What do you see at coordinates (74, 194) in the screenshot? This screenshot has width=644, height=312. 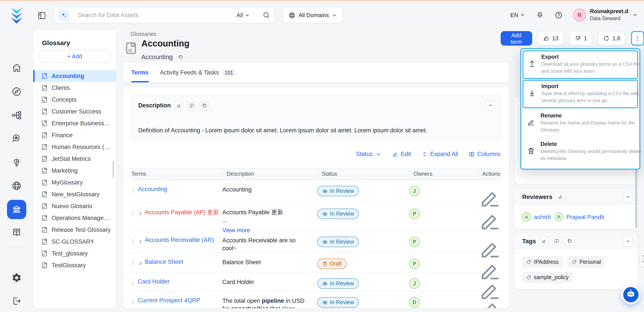 I see `glossary-item: New_testGlossary` at bounding box center [74, 194].